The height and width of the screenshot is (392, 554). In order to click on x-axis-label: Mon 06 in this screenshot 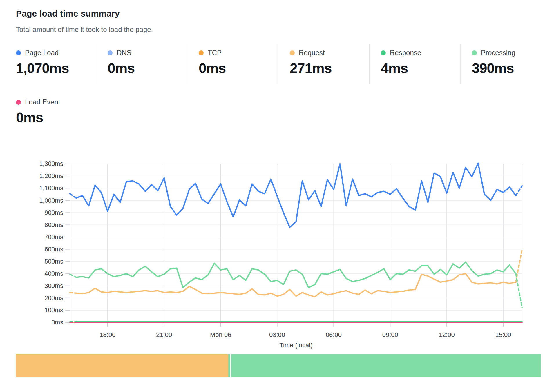, I will do `click(220, 335)`.